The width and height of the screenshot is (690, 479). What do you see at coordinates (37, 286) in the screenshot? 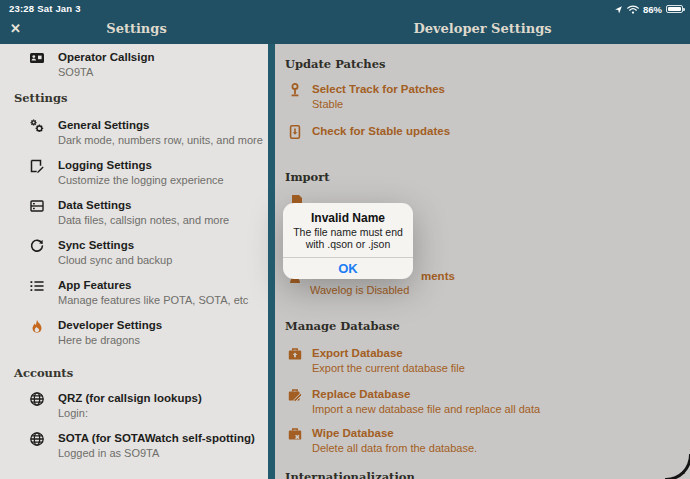
I see `list-icon` at bounding box center [37, 286].